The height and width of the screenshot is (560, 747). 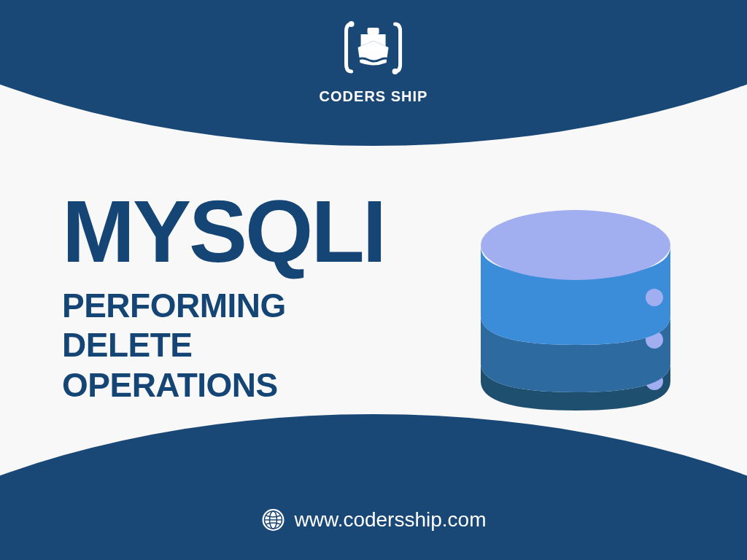 What do you see at coordinates (223, 306) in the screenshot?
I see `subtitle-line: PERFORMING` at bounding box center [223, 306].